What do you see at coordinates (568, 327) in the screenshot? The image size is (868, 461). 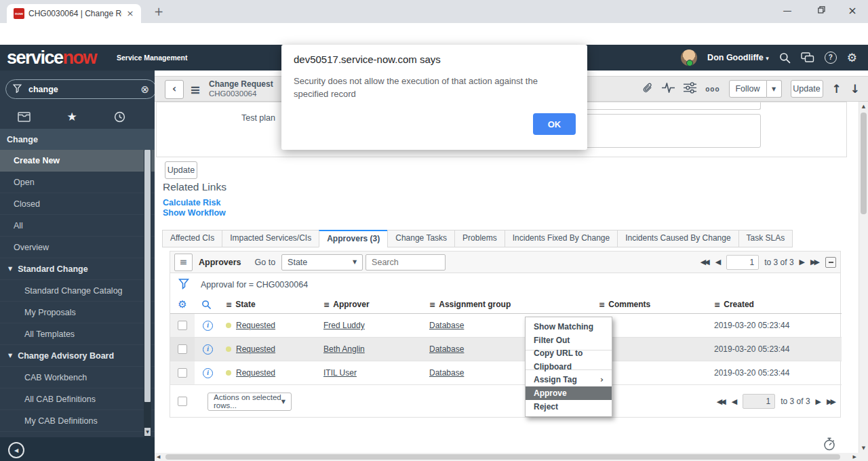 I see `menu-item-show-matching: Show Matching` at bounding box center [568, 327].